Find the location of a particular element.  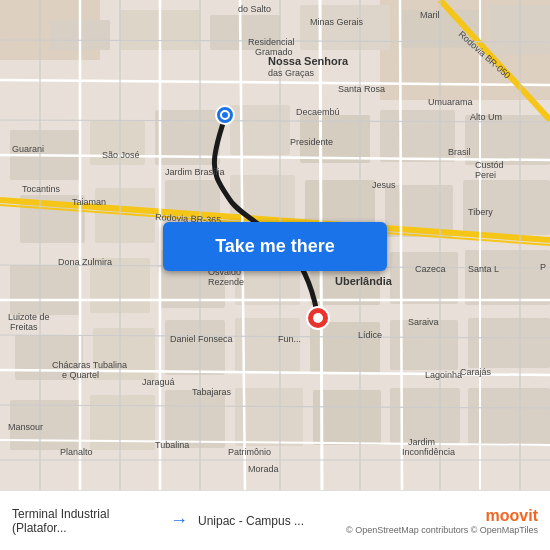

svg-text: do Salto is located at coordinates (254, 9).